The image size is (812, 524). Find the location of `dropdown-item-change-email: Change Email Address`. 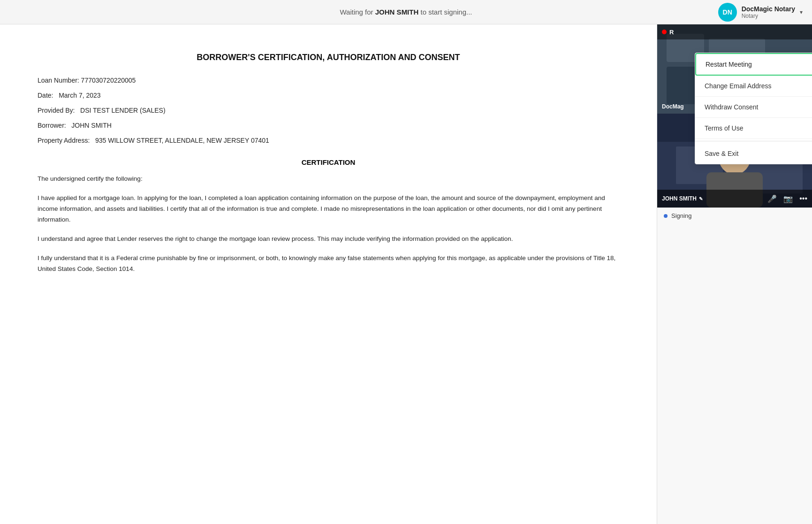

dropdown-item-change-email: Change Email Address is located at coordinates (753, 86).